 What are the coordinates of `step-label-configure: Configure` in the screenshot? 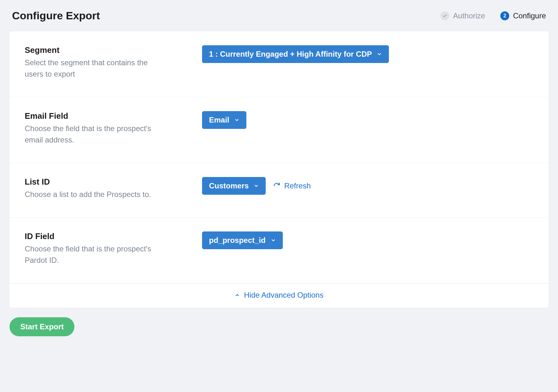 It's located at (529, 16).